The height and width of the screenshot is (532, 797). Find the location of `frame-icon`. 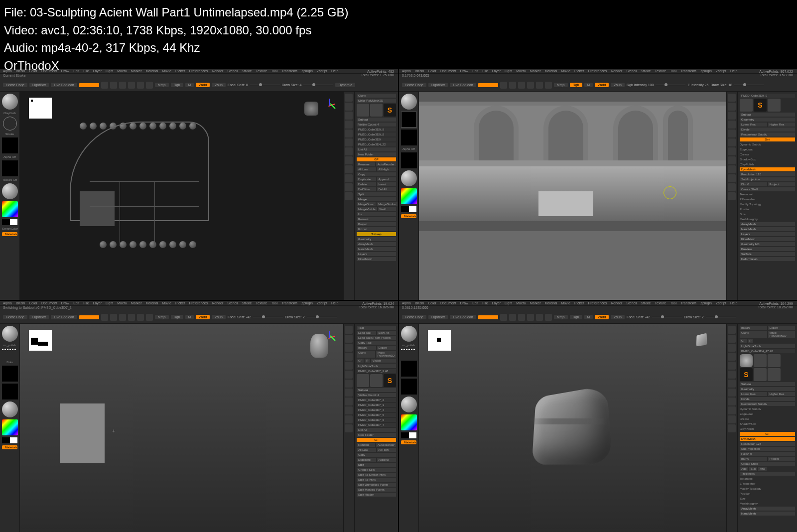

frame-icon is located at coordinates (349, 98).